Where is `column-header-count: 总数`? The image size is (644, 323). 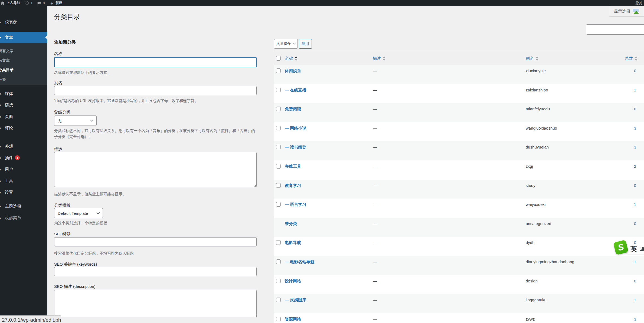 column-header-count: 总数 is located at coordinates (631, 58).